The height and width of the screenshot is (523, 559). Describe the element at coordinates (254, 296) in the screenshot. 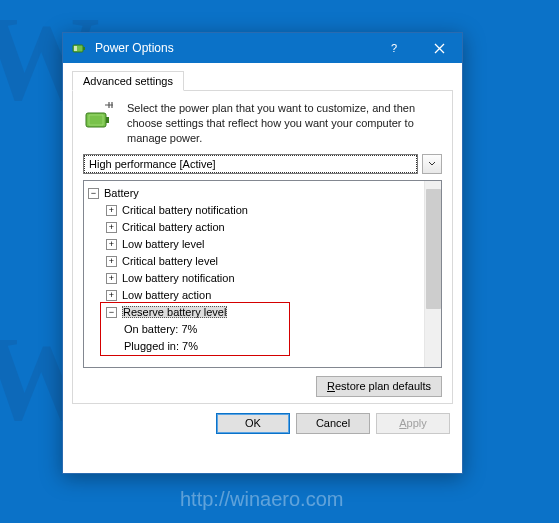

I see `tree-node: Low battery action` at that location.